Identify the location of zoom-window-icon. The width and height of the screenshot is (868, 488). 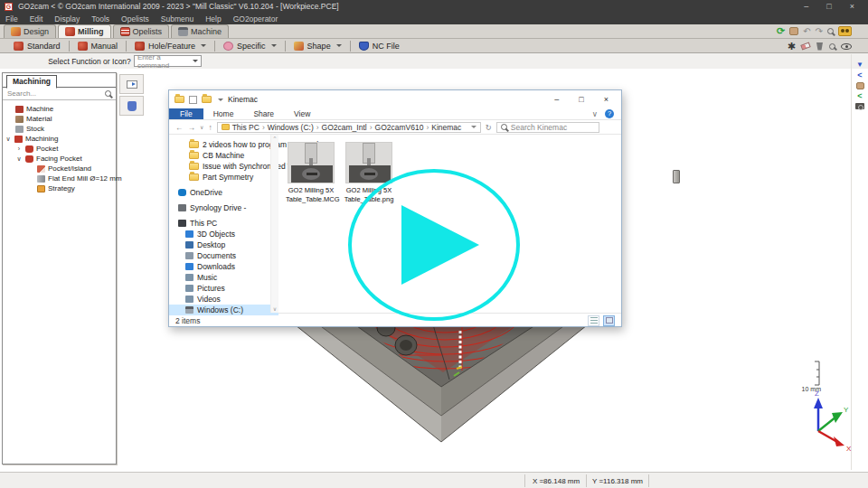
(832, 47).